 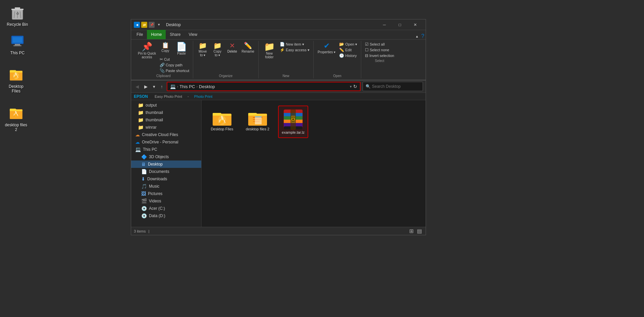 I want to click on forward-button: ▶, so click(x=146, y=86).